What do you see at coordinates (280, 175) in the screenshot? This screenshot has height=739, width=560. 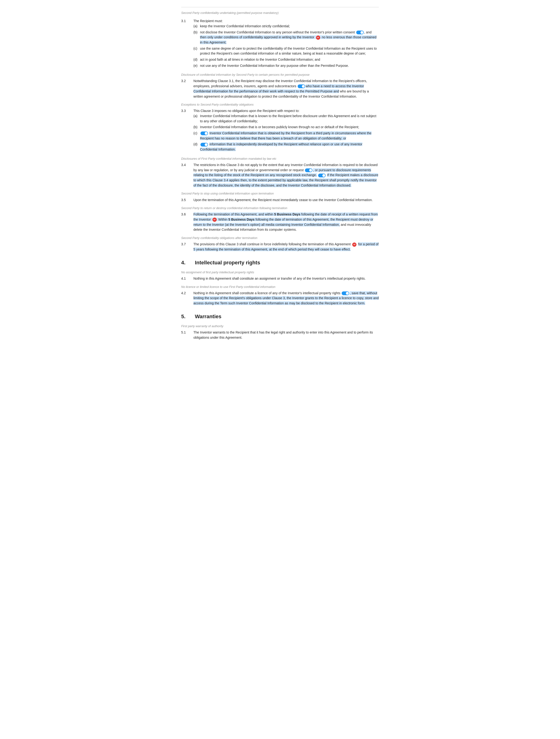 I see `clause-3-4: 3.4 The restrictions in this Clause 3 do…` at bounding box center [280, 175].